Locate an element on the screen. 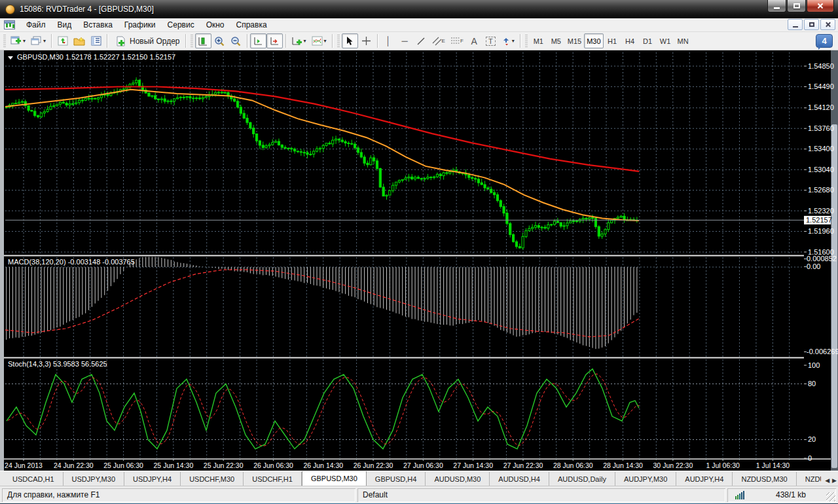 Image resolution: width=838 pixels, height=504 pixels. terminal-button is located at coordinates (96, 41).